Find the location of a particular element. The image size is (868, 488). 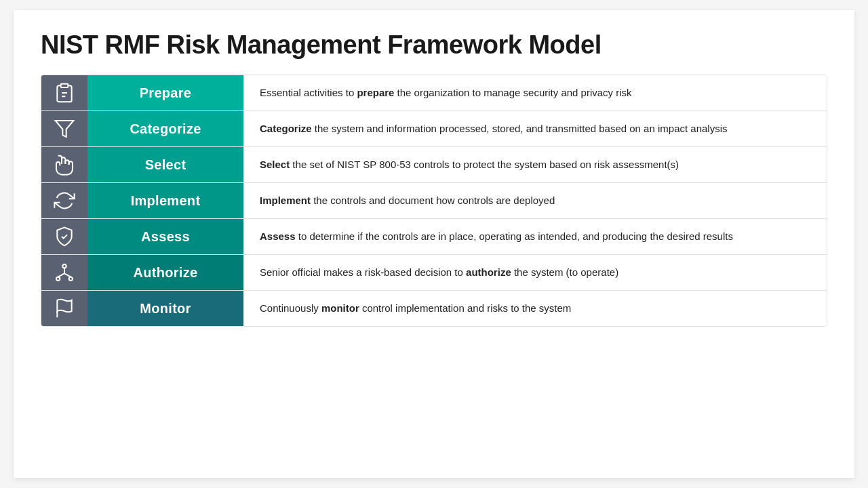

categorize-label: Categorize is located at coordinates (165, 129).